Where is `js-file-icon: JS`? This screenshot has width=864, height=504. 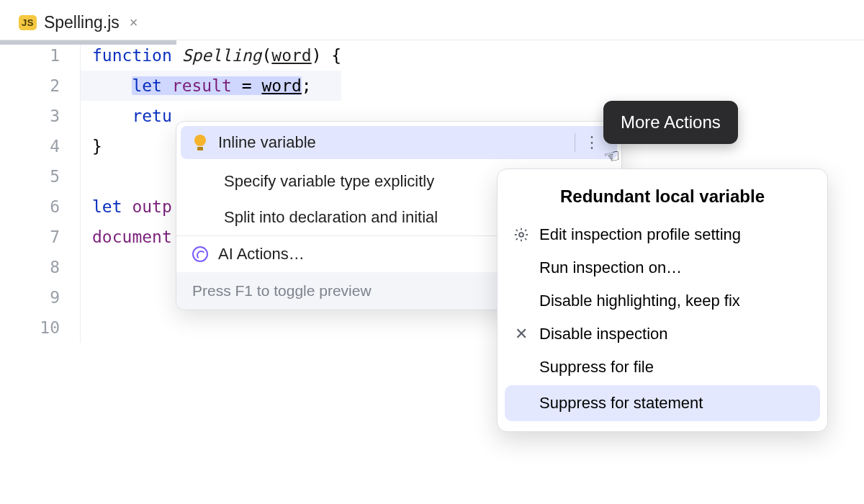
js-file-icon: JS is located at coordinates (27, 23).